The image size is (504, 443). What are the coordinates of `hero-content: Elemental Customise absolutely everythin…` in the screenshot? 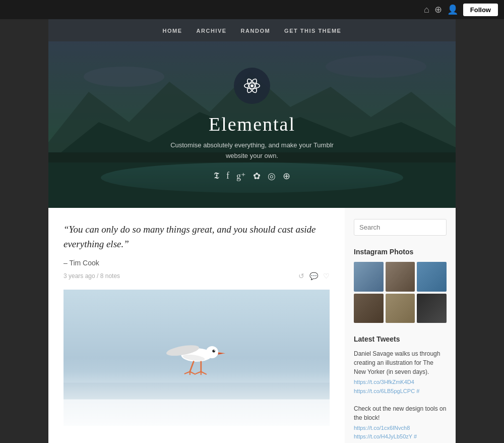 It's located at (252, 125).